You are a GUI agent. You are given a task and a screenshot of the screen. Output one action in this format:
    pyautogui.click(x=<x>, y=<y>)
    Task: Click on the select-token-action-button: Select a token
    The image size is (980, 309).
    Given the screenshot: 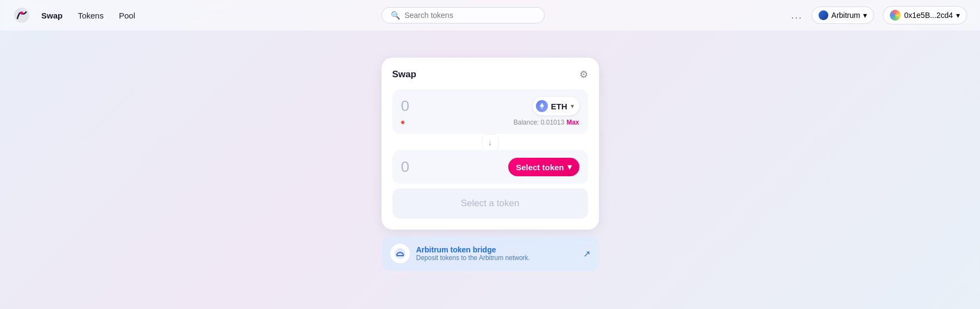 What is the action you would take?
    pyautogui.click(x=490, y=203)
    